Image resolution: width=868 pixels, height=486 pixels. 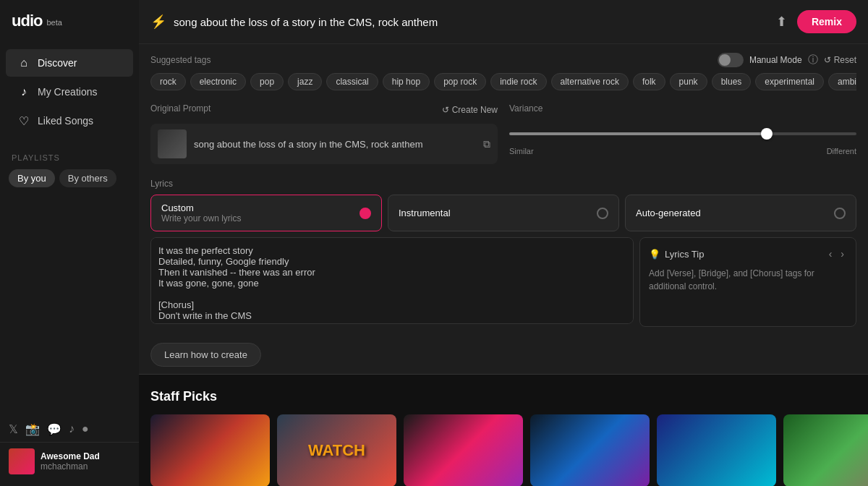 I want to click on remix-button: Remix, so click(x=827, y=22).